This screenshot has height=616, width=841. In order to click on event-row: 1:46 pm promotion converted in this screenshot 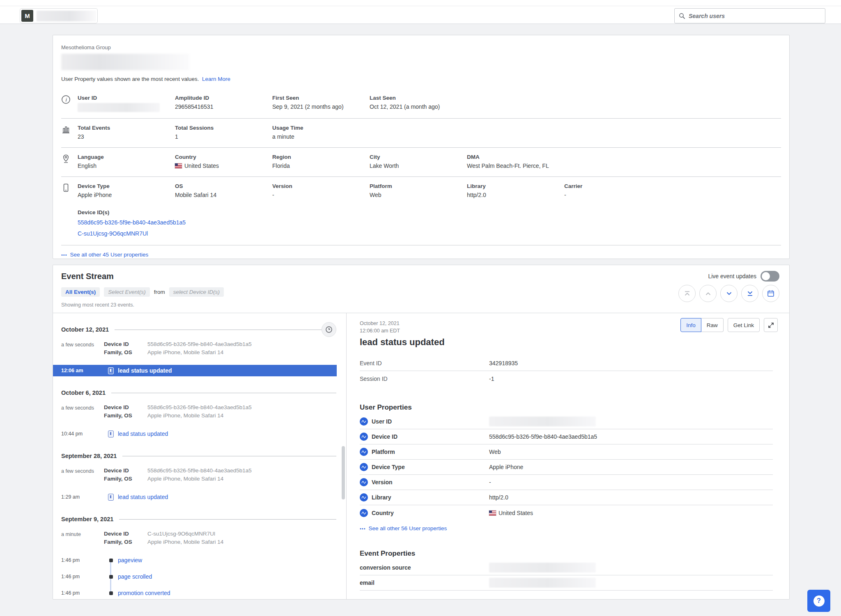, I will do `click(195, 593)`.